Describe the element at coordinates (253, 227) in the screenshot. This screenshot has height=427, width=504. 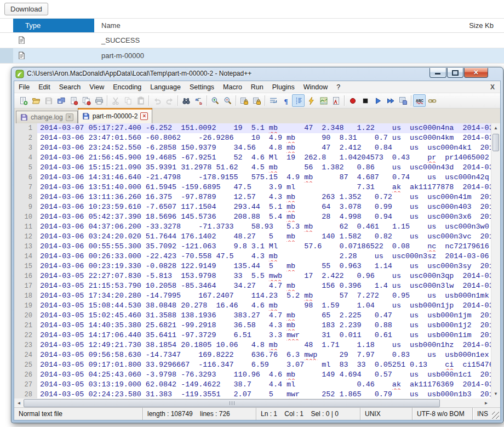
I see `code-line: 112014-03-06 04:37:06.200 -33.3278 -71.3…` at that location.